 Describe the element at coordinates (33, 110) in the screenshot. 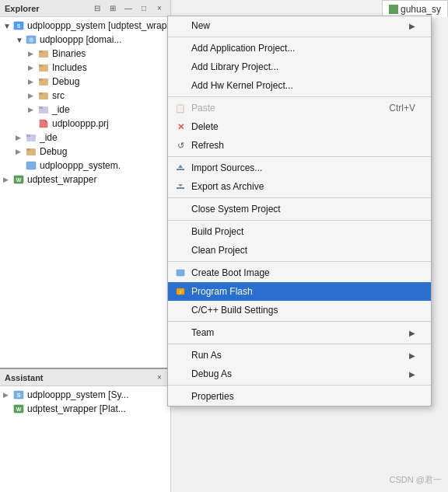

I see `arrow-ide-sub: ▶` at that location.